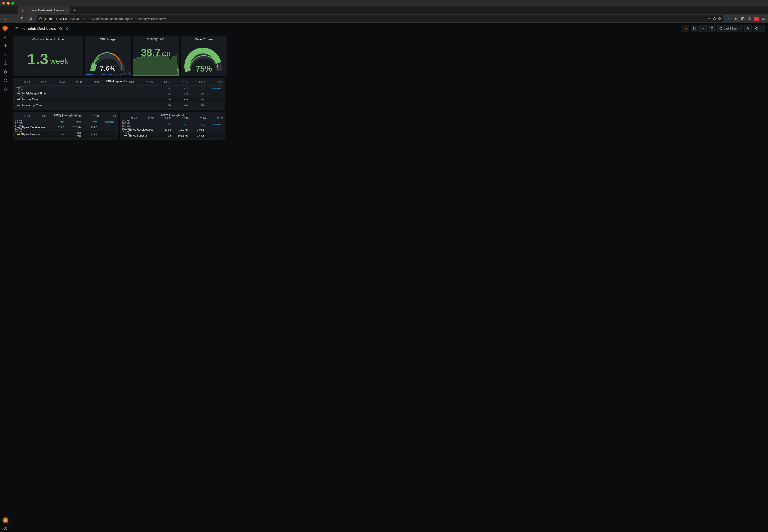  What do you see at coordinates (729, 19) in the screenshot?
I see `downloads-icon` at bounding box center [729, 19].